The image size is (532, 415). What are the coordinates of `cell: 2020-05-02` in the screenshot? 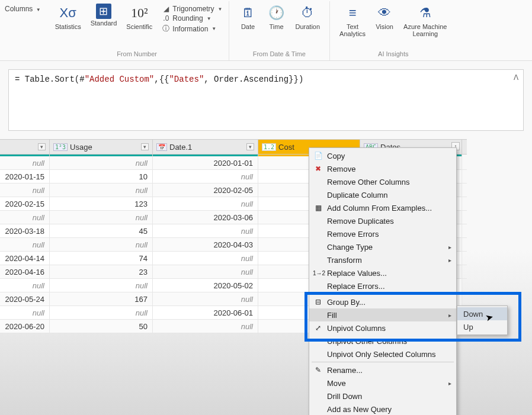 It's located at (206, 285).